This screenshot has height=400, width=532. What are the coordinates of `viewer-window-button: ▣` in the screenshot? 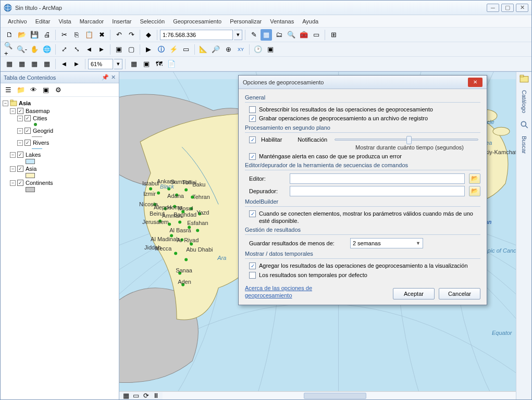 It's located at (270, 49).